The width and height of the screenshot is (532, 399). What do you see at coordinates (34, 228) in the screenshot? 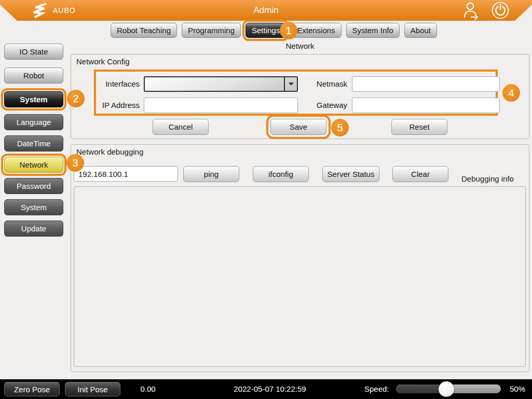
I see `sidebar-item-update: Update` at bounding box center [34, 228].